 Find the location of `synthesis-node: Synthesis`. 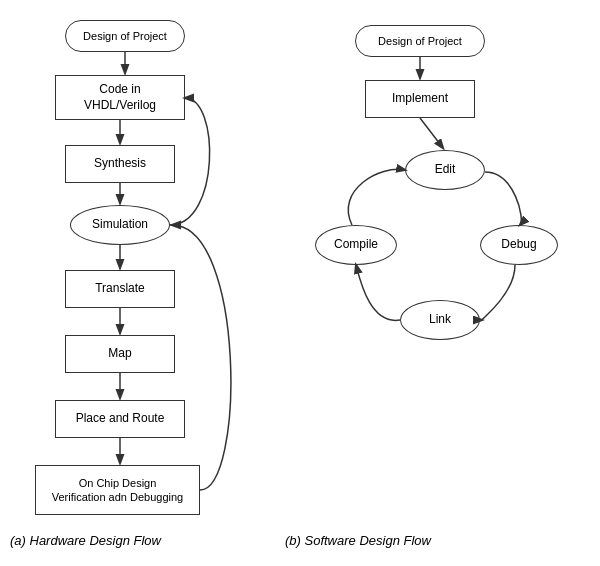

synthesis-node: Synthesis is located at coordinates (120, 164).